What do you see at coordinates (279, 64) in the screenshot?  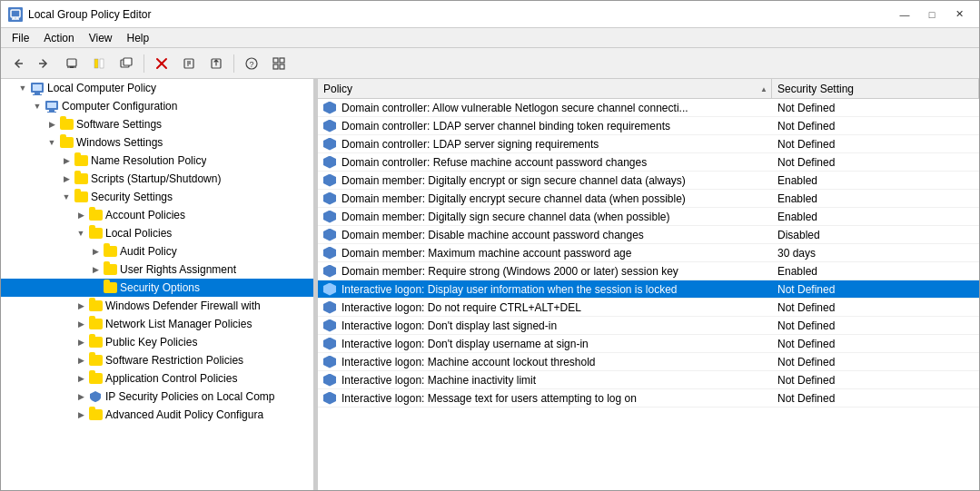 I see `view-button` at bounding box center [279, 64].